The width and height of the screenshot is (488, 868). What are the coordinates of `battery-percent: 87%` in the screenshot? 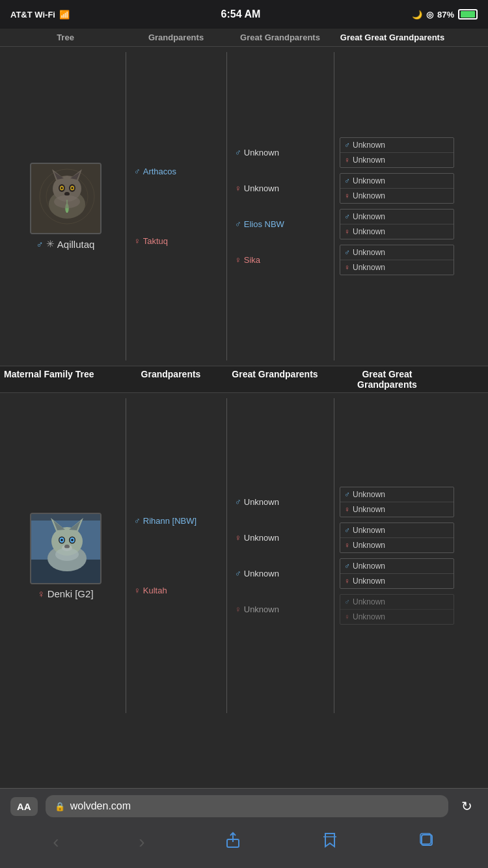 It's located at (446, 14).